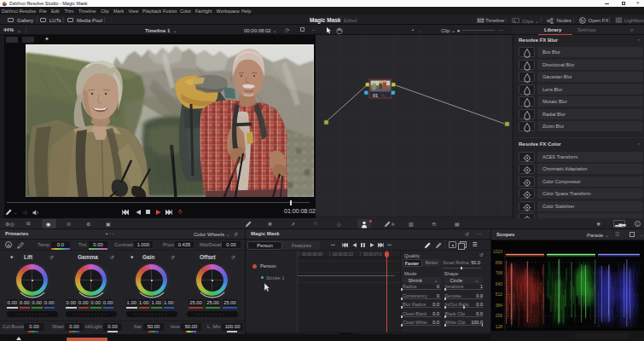 Image resolution: width=644 pixels, height=341 pixels. What do you see at coordinates (500, 315) in the screenshot?
I see `svg-text: 256` at bounding box center [500, 315].